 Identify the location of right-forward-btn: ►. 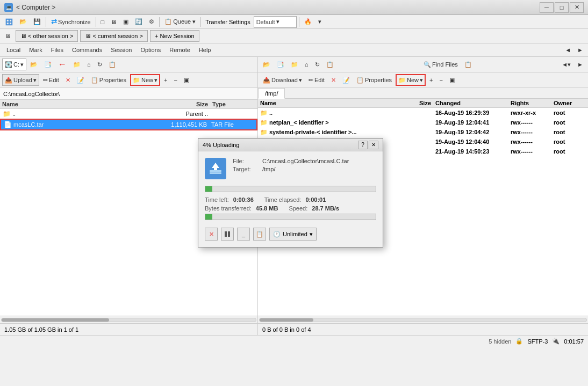
(580, 64).